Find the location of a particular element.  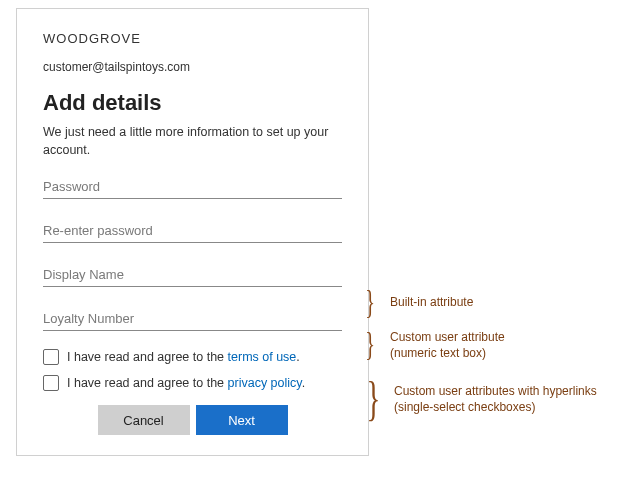

password-input is located at coordinates (192, 186).